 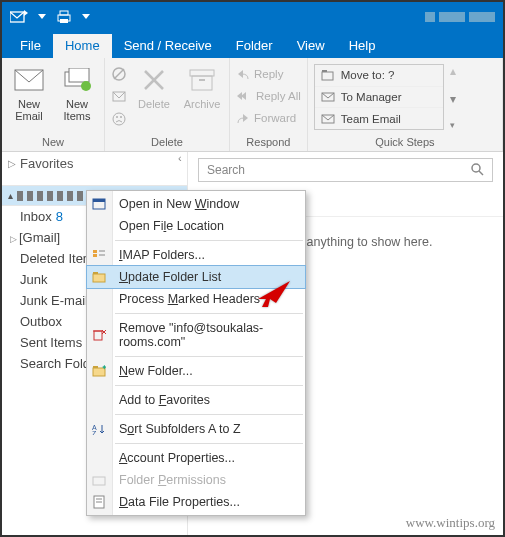 I want to click on send-receive-icon, so click(x=19, y=17).